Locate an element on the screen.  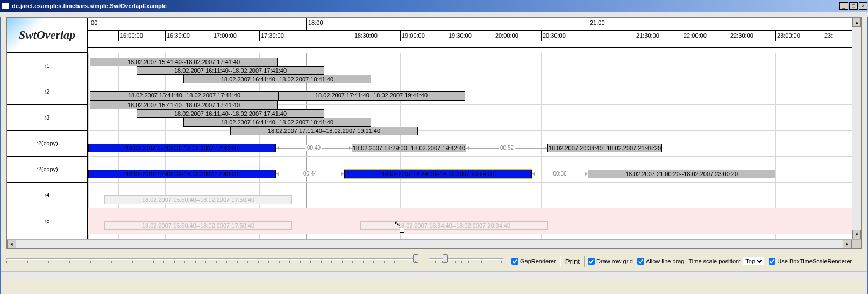
time-scale-position-select: Top is located at coordinates (753, 261).